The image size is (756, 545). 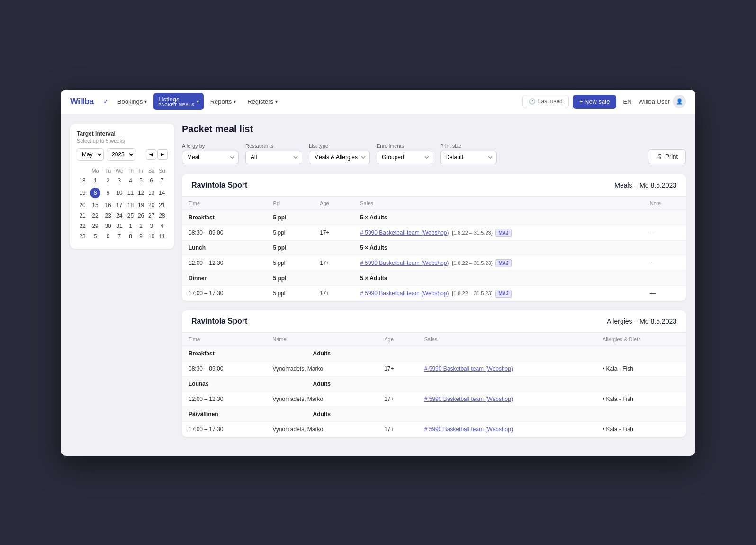 What do you see at coordinates (152, 193) in the screenshot?
I see `cal-day: 13` at bounding box center [152, 193].